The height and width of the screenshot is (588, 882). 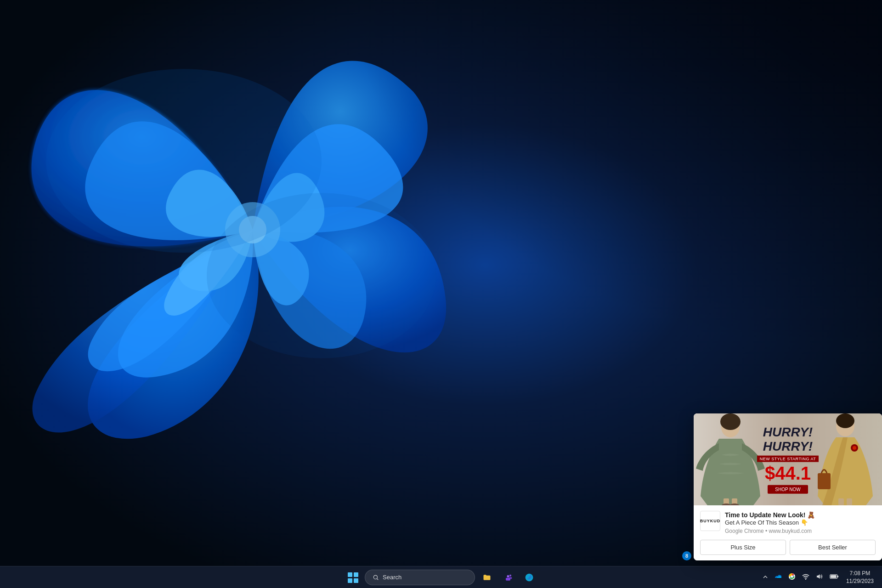 What do you see at coordinates (687, 556) in the screenshot?
I see `notification-badge: 8` at bounding box center [687, 556].